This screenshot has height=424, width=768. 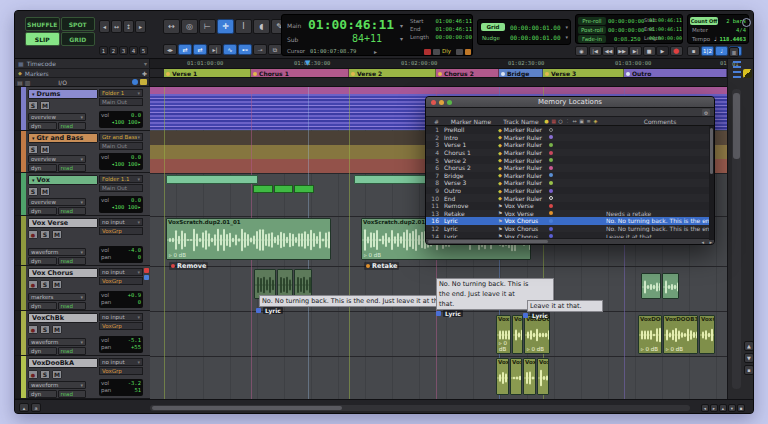 What do you see at coordinates (104, 26) in the screenshot?
I see `zoom-arrow-button-0: ◂` at bounding box center [104, 26].